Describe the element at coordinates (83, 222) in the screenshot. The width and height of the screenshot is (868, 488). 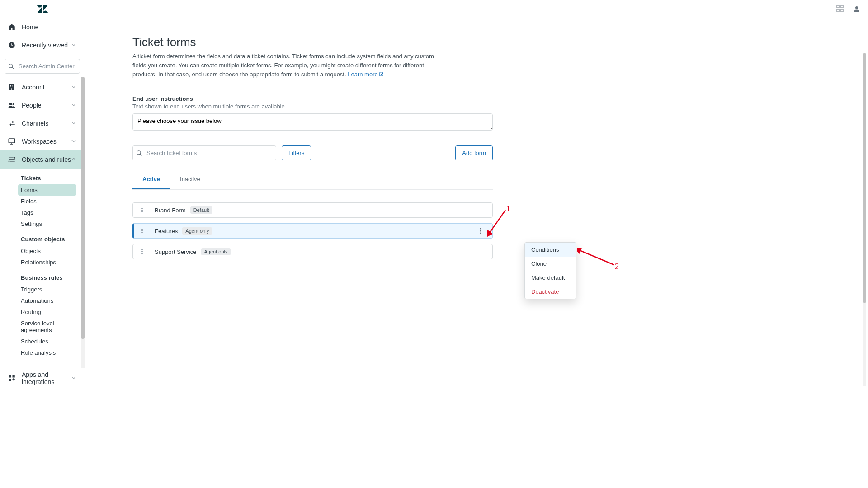
I see `sidebar-scrollbar` at that location.